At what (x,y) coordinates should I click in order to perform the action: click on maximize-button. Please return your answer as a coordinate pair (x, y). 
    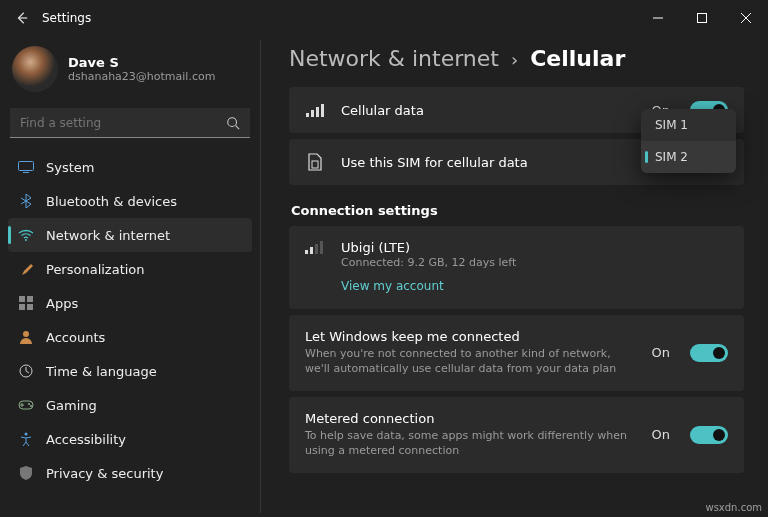
    Looking at the image, I should click on (702, 18).